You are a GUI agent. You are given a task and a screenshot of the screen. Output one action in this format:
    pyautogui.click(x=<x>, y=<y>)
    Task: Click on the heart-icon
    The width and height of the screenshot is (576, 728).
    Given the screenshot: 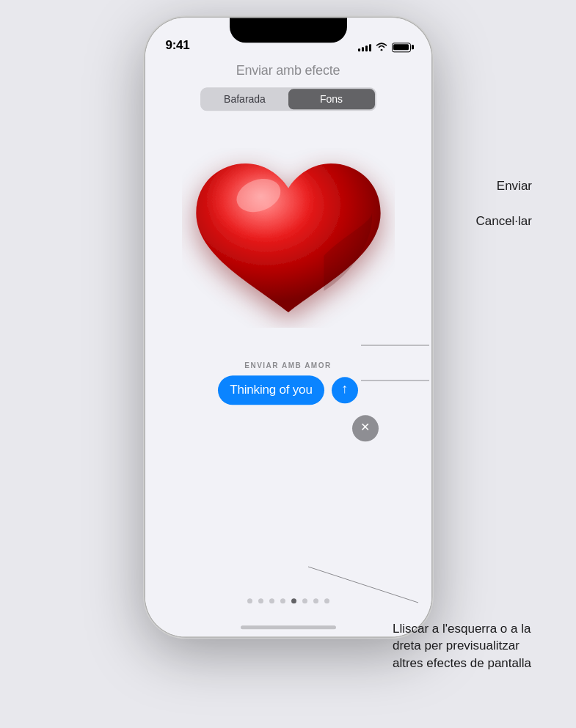 What is the action you would take?
    pyautogui.click(x=288, y=241)
    